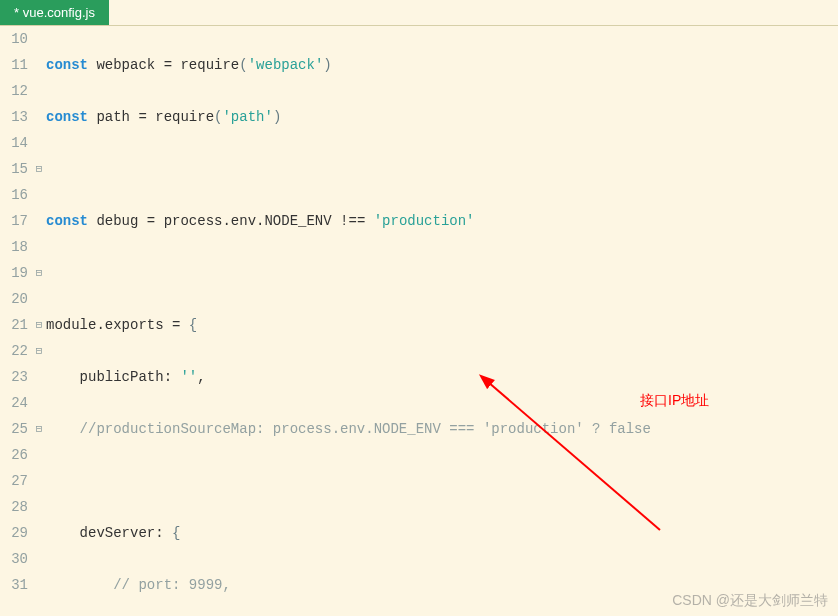 This screenshot has height=616, width=838. I want to click on line-number: 16, so click(14, 195).